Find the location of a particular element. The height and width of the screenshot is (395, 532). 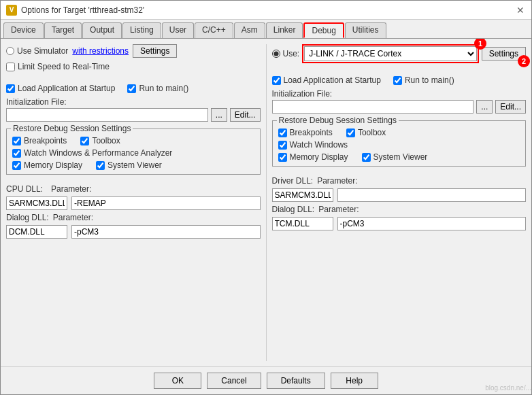

tab-linker: Linker is located at coordinates (284, 30).